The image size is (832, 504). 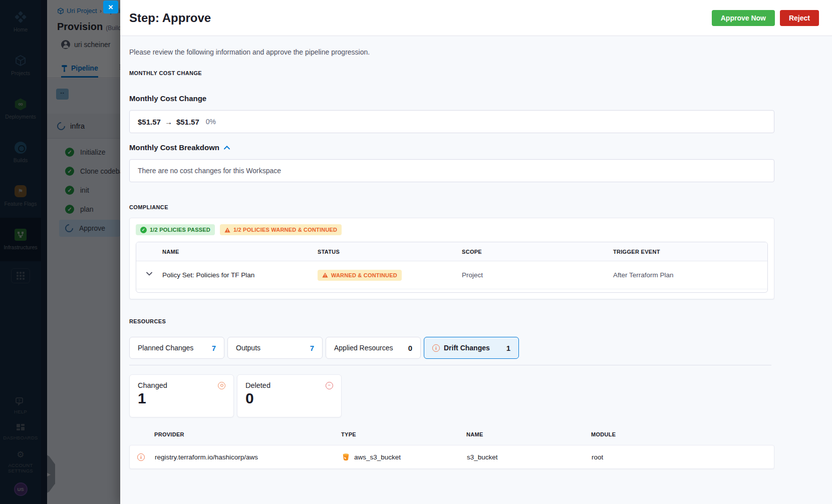 I want to click on cost-change-card: $51.57 → $51.57 0%, so click(x=452, y=122).